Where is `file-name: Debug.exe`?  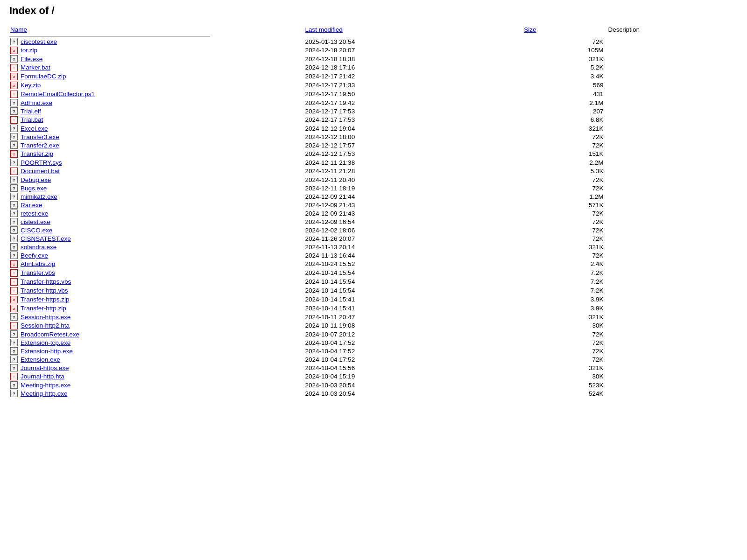 file-name: Debug.exe is located at coordinates (162, 180).